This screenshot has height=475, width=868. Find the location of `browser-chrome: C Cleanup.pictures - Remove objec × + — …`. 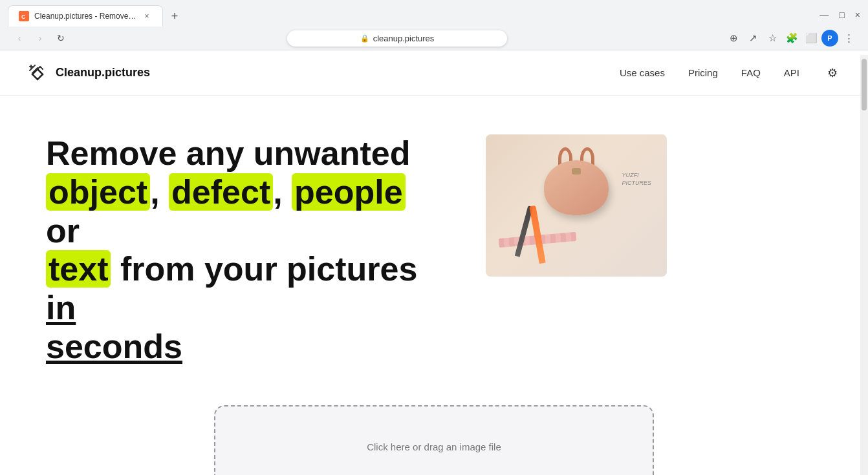

browser-chrome: C Cleanup.pictures - Remove objec × + — … is located at coordinates (434, 25).